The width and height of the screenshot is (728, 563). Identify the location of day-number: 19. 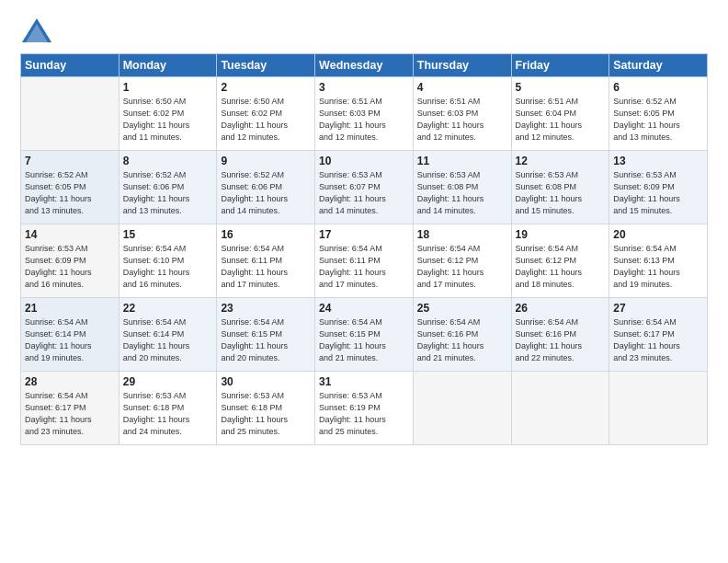
(561, 235).